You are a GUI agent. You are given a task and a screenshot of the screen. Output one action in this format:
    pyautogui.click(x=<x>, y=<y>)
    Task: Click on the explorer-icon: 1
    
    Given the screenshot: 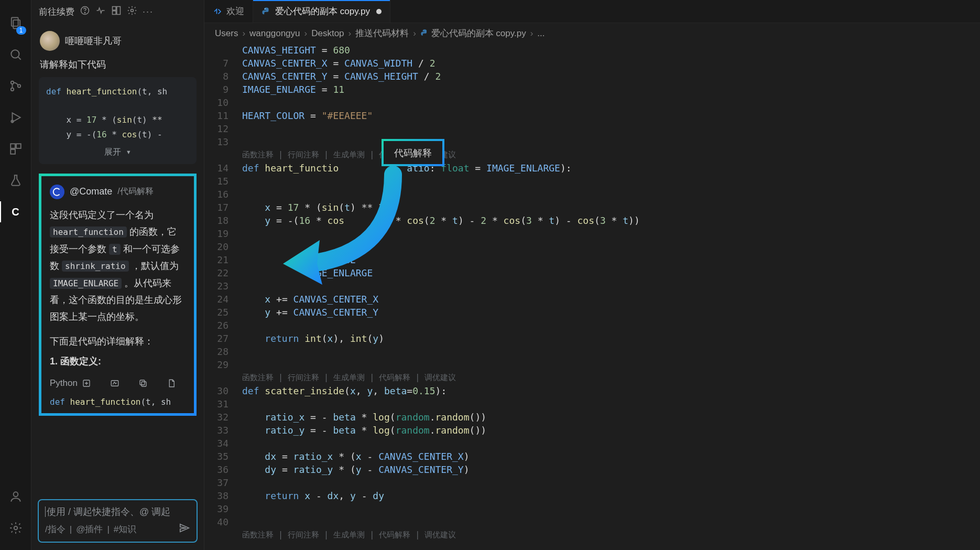 What is the action you would take?
    pyautogui.click(x=16, y=23)
    